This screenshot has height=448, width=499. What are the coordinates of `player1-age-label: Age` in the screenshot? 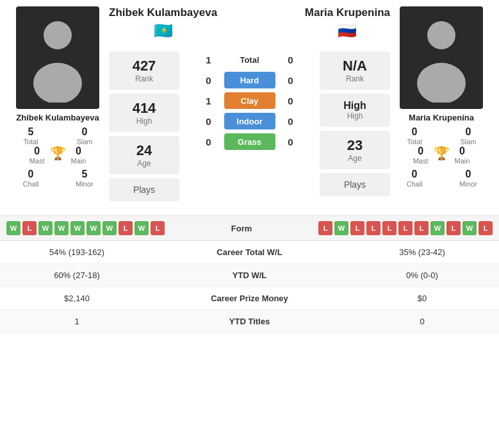 It's located at (144, 163).